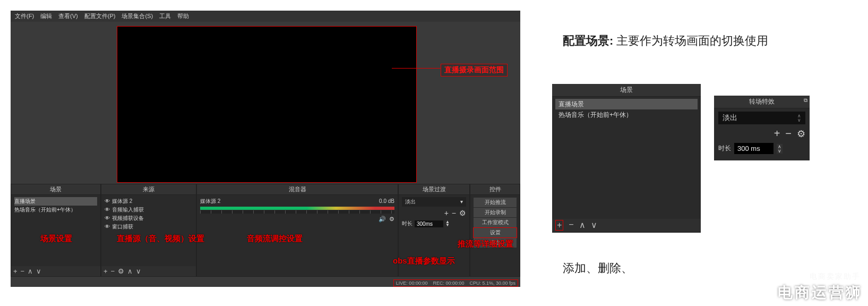 The width and height of the screenshot is (868, 306). I want to click on controls-panel: 控件 开始推流 开始录制 工作室模式 设置 退出, so click(495, 231).